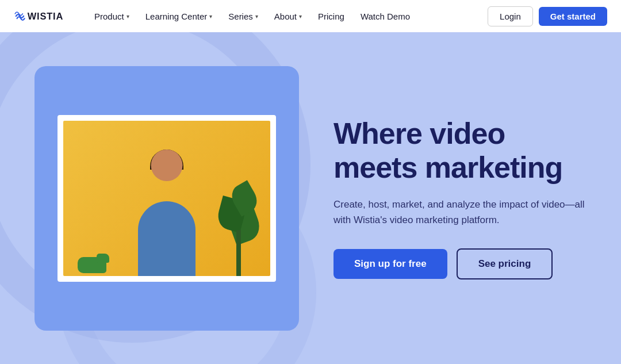 This screenshot has height=364, width=621. What do you see at coordinates (239, 253) in the screenshot?
I see `plant-stem` at bounding box center [239, 253].